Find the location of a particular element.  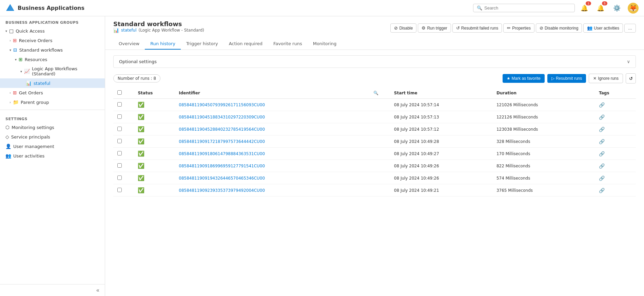

sidebar-item-resources: ▾ ⊞ Resources is located at coordinates (52, 59).